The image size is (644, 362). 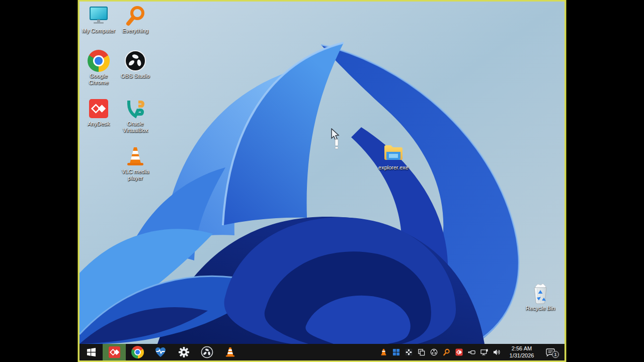 What do you see at coordinates (135, 19) in the screenshot?
I see `desktop-icon-everything: Everything` at bounding box center [135, 19].